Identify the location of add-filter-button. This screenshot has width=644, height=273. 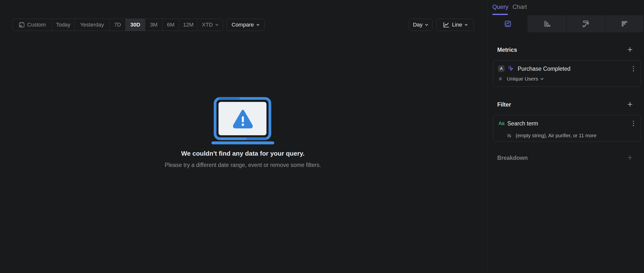
(630, 104).